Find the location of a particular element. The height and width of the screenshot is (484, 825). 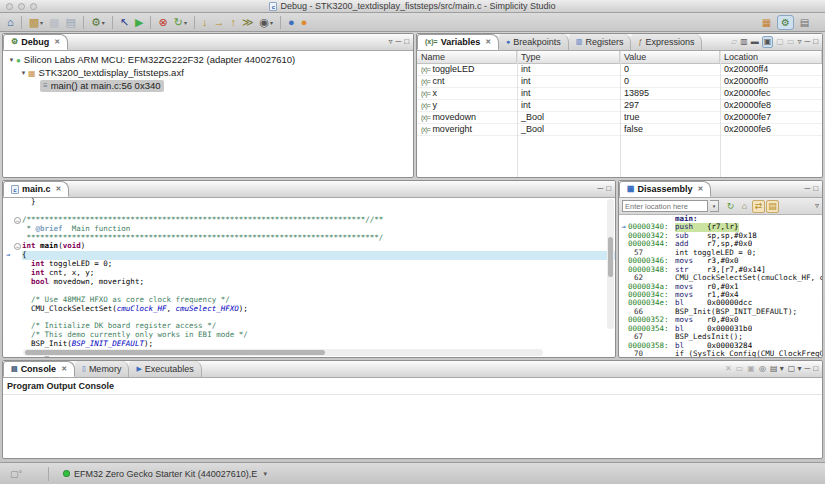

tab-expressions: ƒExpressions is located at coordinates (666, 42).